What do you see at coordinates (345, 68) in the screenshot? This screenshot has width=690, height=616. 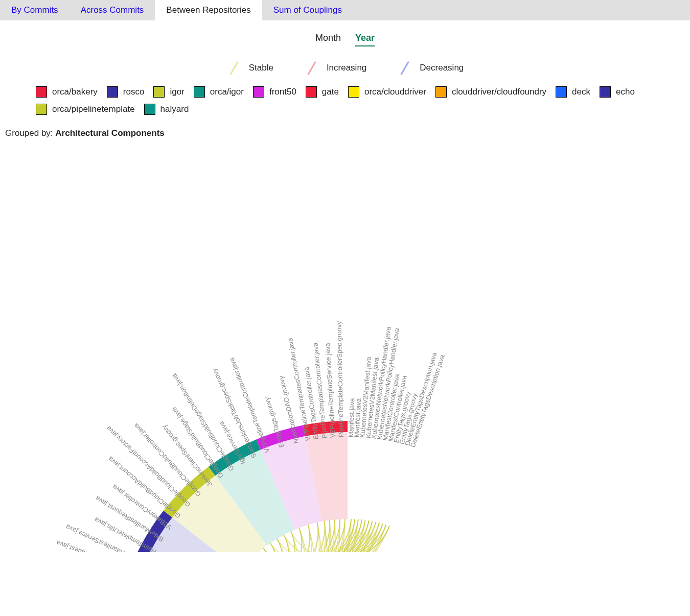 I see `trend-legend: StableIncreasingDecreasing` at bounding box center [345, 68].